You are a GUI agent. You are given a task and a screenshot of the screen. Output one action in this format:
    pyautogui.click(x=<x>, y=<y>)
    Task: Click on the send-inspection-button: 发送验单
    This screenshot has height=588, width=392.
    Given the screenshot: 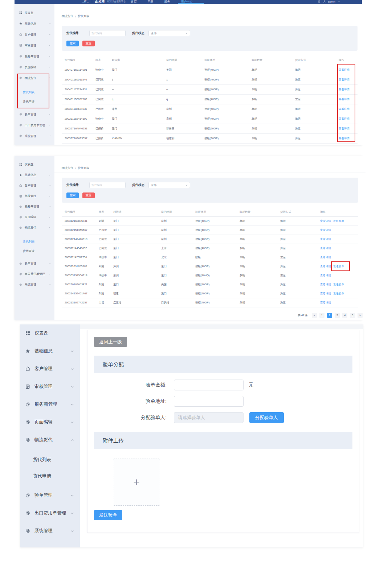 What is the action you would take?
    pyautogui.click(x=108, y=515)
    